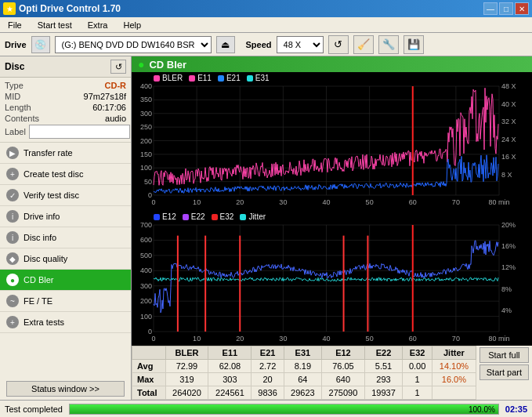 The height and width of the screenshot is (417, 532). What do you see at coordinates (302, 353) in the screenshot?
I see `col-header-e31: E31` at bounding box center [302, 353].